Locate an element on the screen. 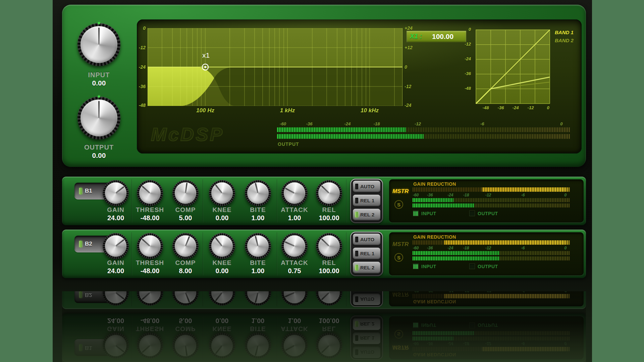 This screenshot has height=362, width=644. refl-b1-output-checkbox is located at coordinates (472, 325).